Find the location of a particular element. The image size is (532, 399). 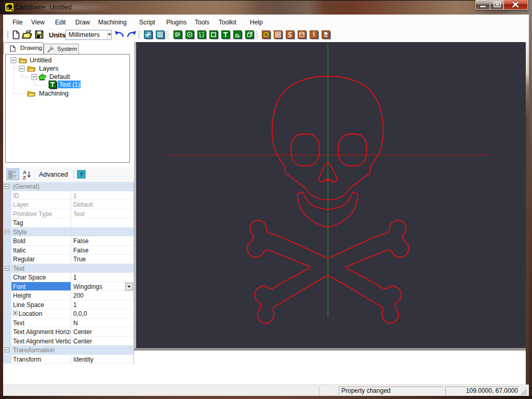

svg-text: Z is located at coordinates (24, 178).